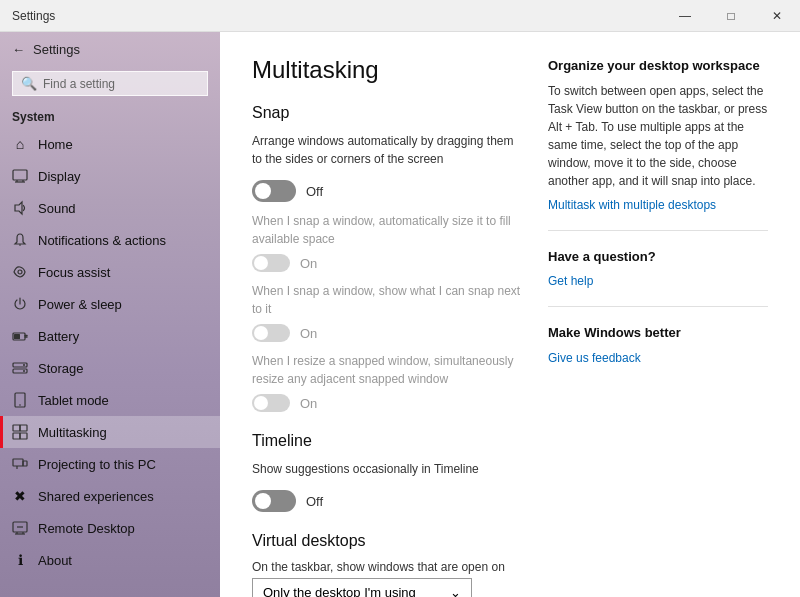 Image resolution: width=800 pixels, height=597 pixels. I want to click on timeline-section-title: Timeline, so click(388, 441).